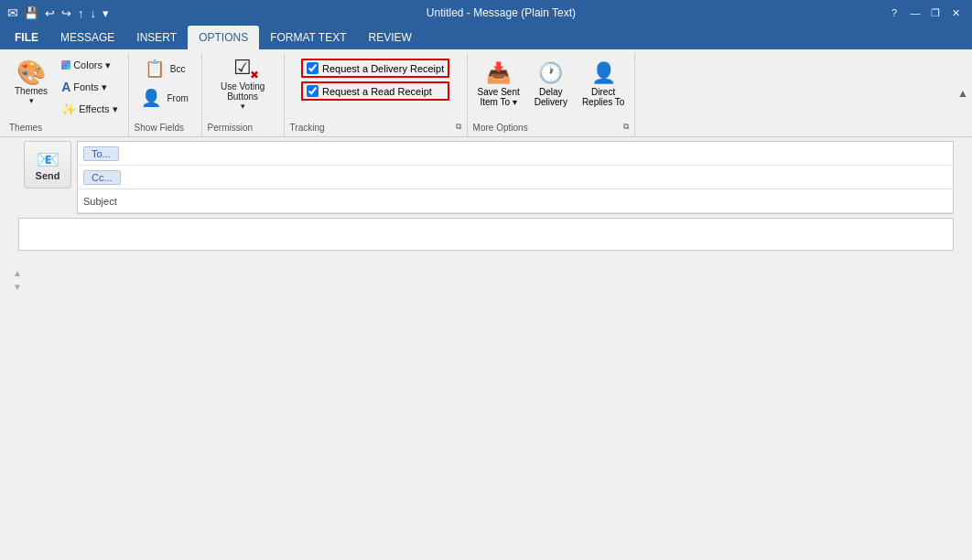 The image size is (972, 560). What do you see at coordinates (375, 68) in the screenshot?
I see `delivery-receipt-row: Request a Delivery Receipt` at bounding box center [375, 68].